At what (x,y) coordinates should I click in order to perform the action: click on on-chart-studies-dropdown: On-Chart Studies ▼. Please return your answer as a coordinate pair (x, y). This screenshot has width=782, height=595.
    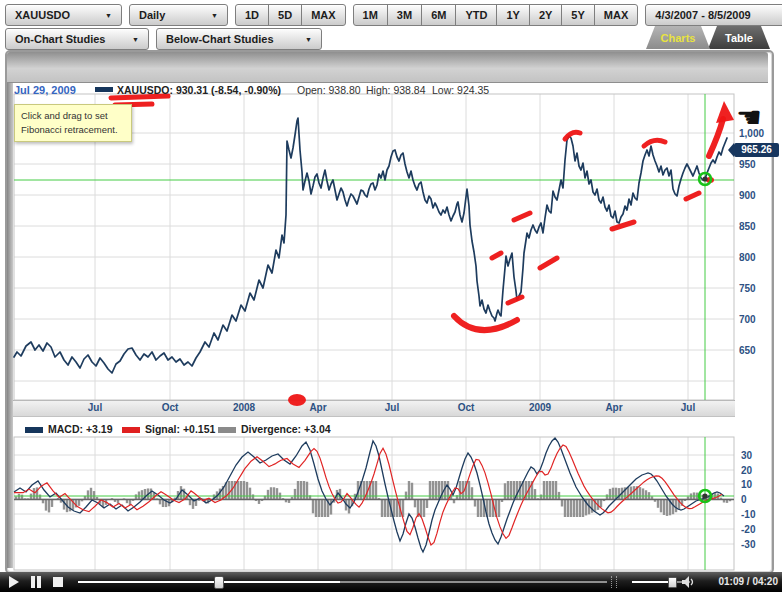
    Looking at the image, I should click on (77, 39).